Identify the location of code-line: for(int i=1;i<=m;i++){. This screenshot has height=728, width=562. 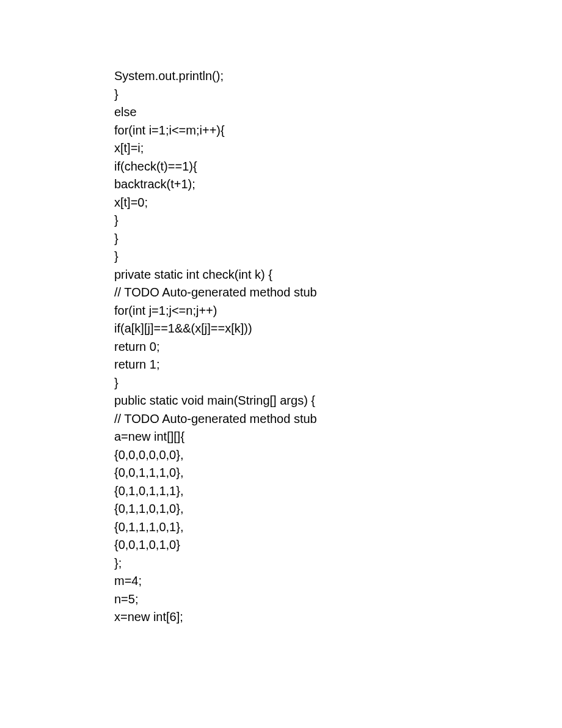
(308, 131).